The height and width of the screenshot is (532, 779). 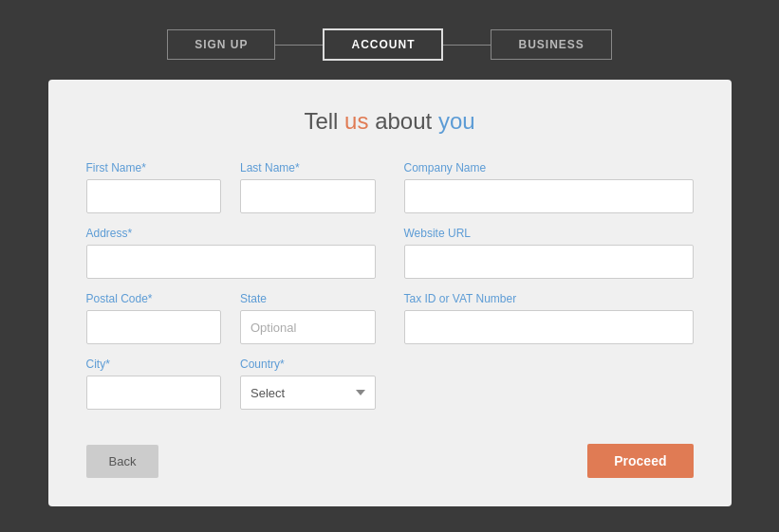 I want to click on postal-code-input, so click(x=154, y=327).